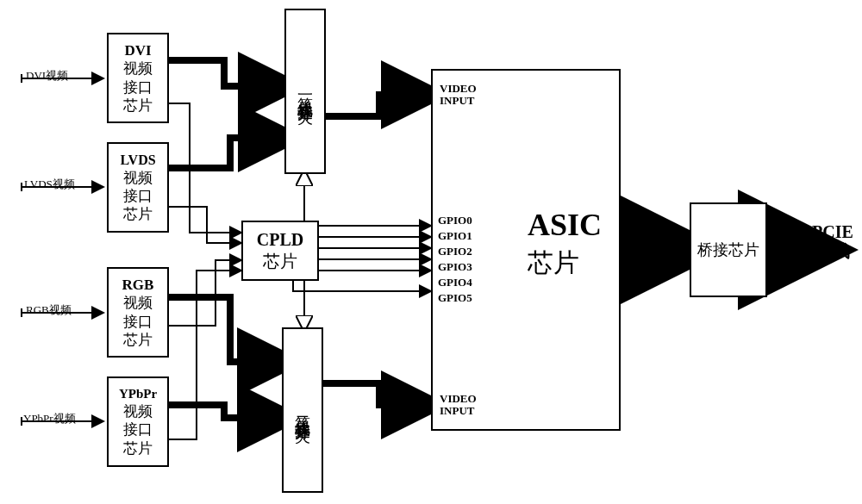  I want to click on chip-ypbpr-l2: 视频, so click(138, 412).